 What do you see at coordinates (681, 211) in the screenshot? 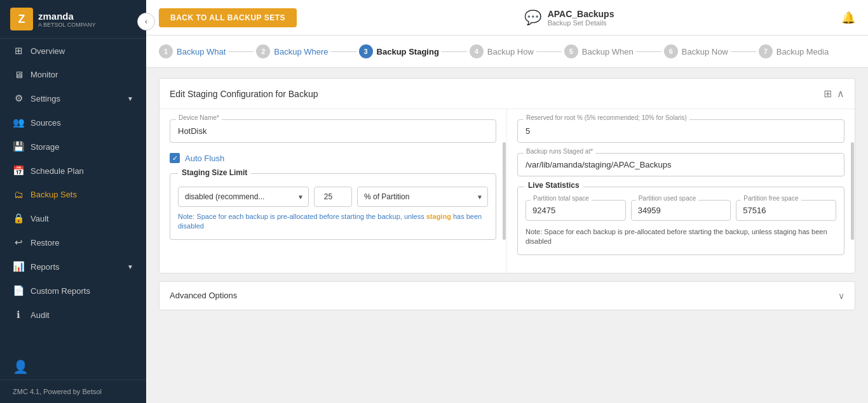
I see `partition-used-value: 34959` at bounding box center [681, 211].